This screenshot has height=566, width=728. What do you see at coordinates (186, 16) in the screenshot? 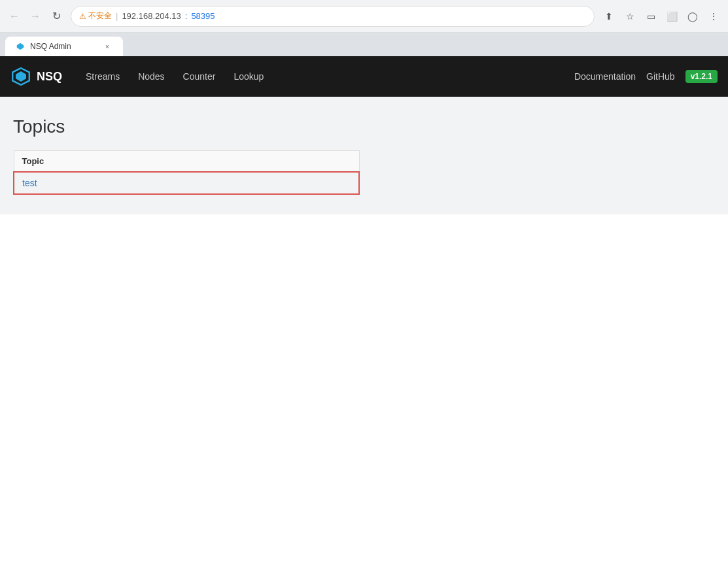
I see `url-port: :` at bounding box center [186, 16].